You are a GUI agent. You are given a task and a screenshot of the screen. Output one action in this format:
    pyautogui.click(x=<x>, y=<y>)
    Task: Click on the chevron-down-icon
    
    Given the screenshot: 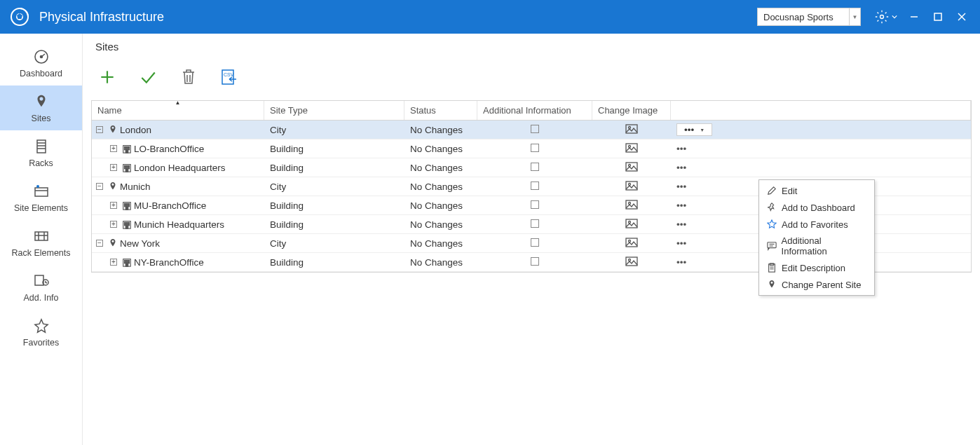 What is the action you would take?
    pyautogui.click(x=894, y=17)
    